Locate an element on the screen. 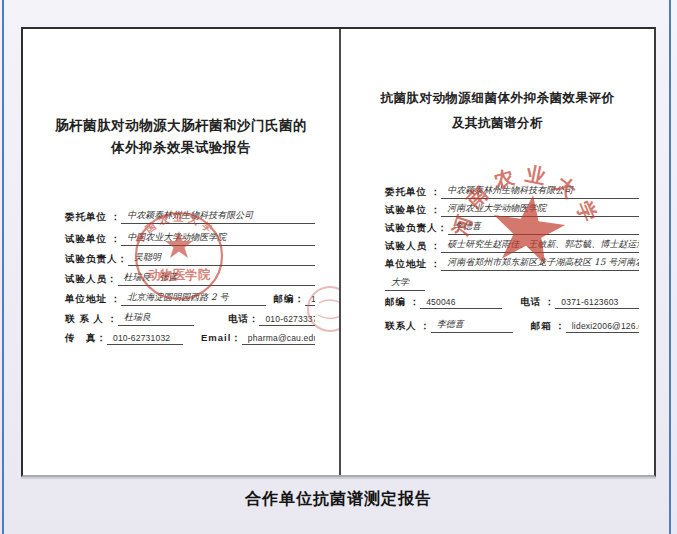 The width and height of the screenshot is (677, 534). field-label: 传 真： is located at coordinates (86, 338).